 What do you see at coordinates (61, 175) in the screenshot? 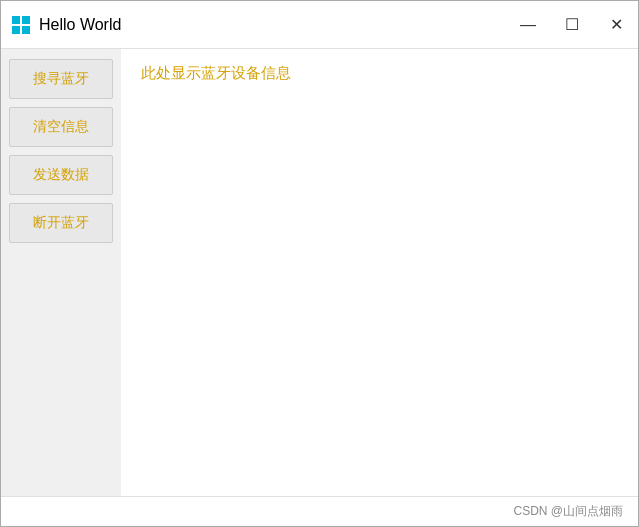
I see `send-data-button: 发送数据` at bounding box center [61, 175].